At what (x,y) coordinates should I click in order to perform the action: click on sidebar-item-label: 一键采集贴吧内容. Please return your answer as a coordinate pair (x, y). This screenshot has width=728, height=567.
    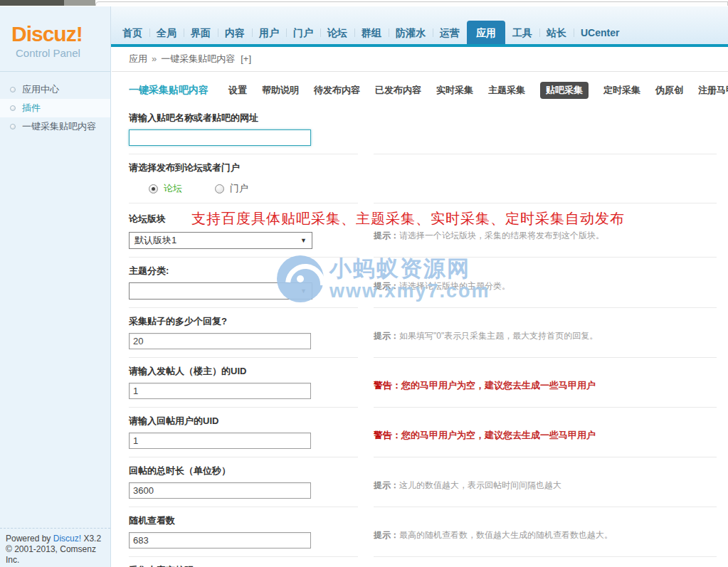
    Looking at the image, I should click on (59, 127).